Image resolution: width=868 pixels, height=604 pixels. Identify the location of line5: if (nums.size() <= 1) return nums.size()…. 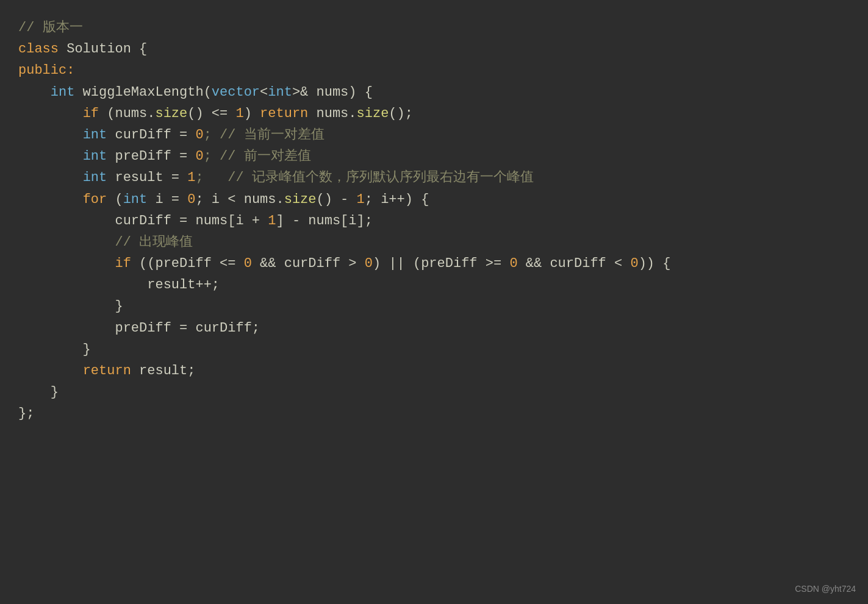
(434, 113).